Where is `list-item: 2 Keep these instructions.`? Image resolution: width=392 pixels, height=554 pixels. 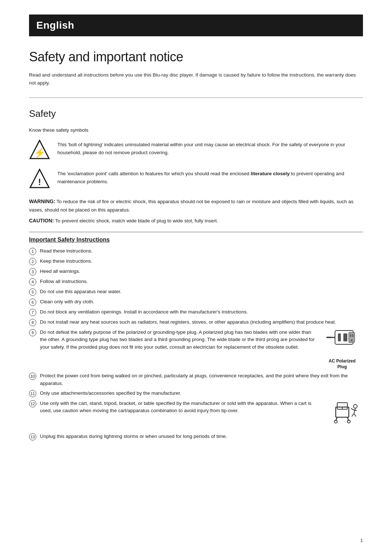 list-item: 2 Keep these instructions. is located at coordinates (196, 261).